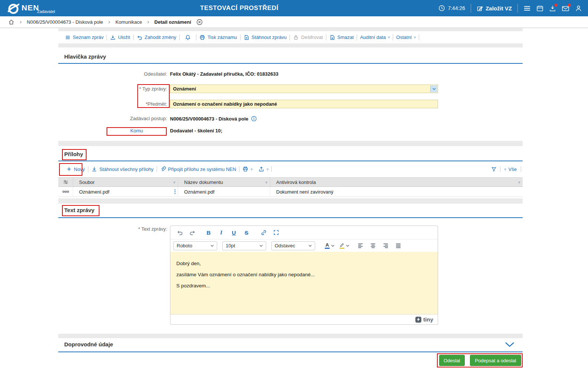 The height and width of the screenshot is (376, 588). I want to click on row-menu-circles-icon, so click(66, 192).